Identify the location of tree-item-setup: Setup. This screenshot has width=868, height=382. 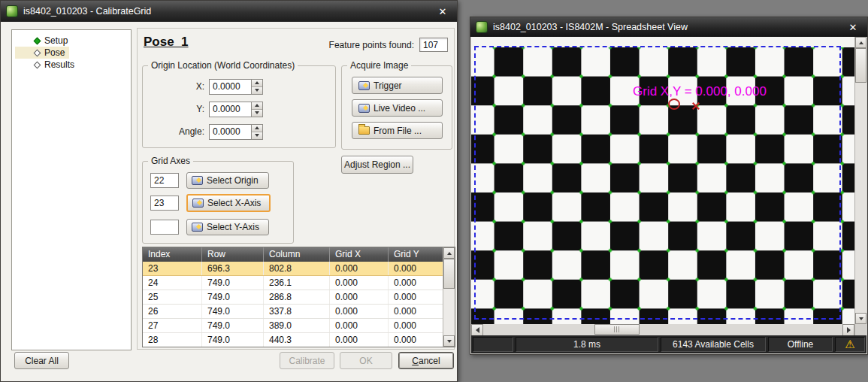
(44, 41).